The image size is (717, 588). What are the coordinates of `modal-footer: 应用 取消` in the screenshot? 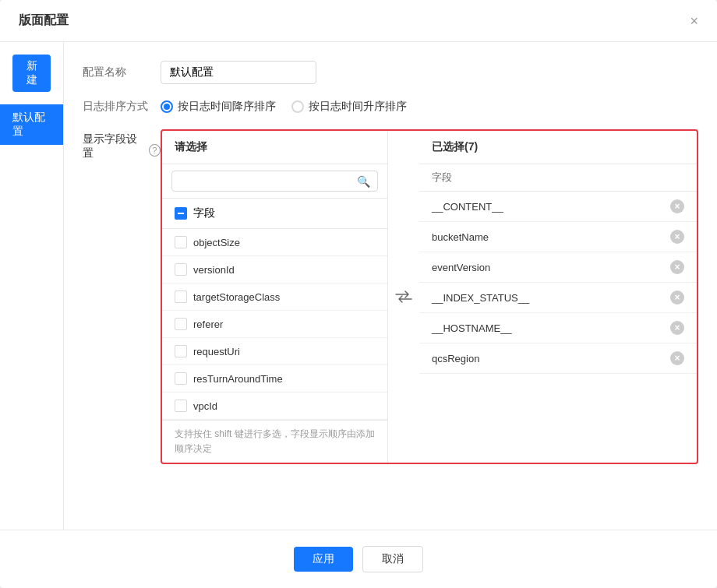 It's located at (358, 559).